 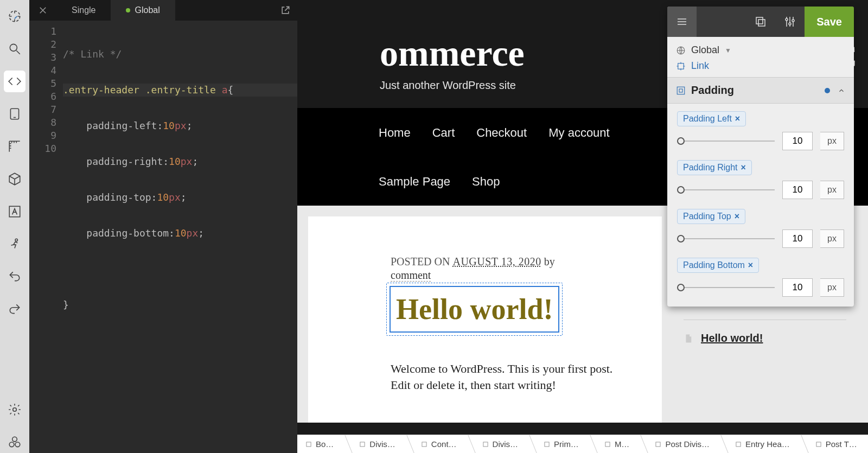 I want to click on ruler-tool-button, so click(x=15, y=146).